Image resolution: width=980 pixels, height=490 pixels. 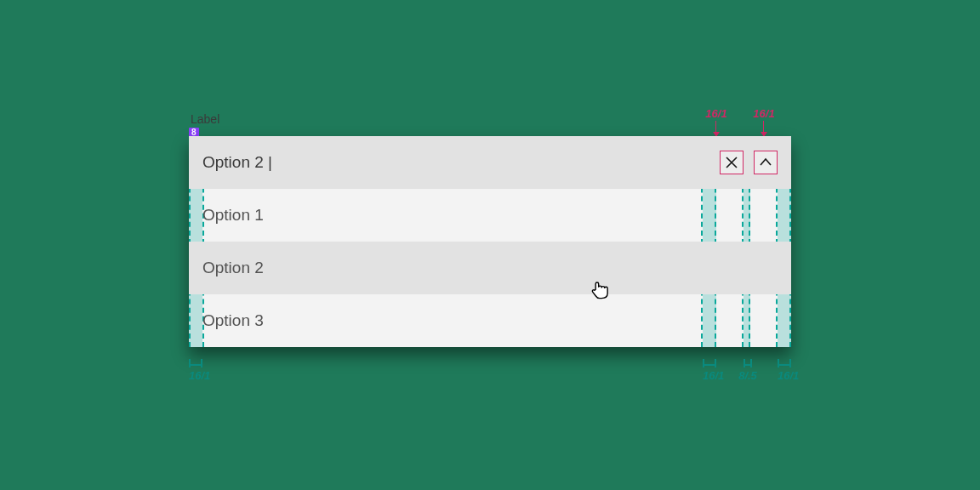 I want to click on option-label: Option 2, so click(x=233, y=268).